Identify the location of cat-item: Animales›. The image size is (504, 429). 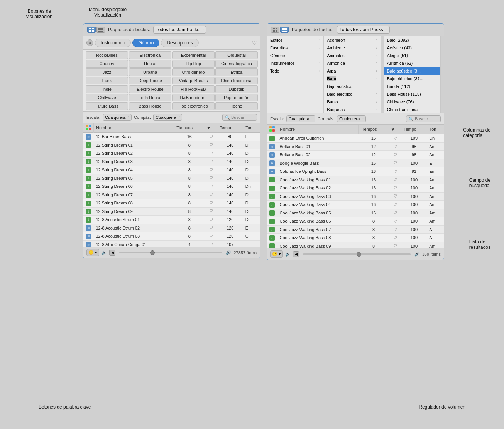
(352, 56).